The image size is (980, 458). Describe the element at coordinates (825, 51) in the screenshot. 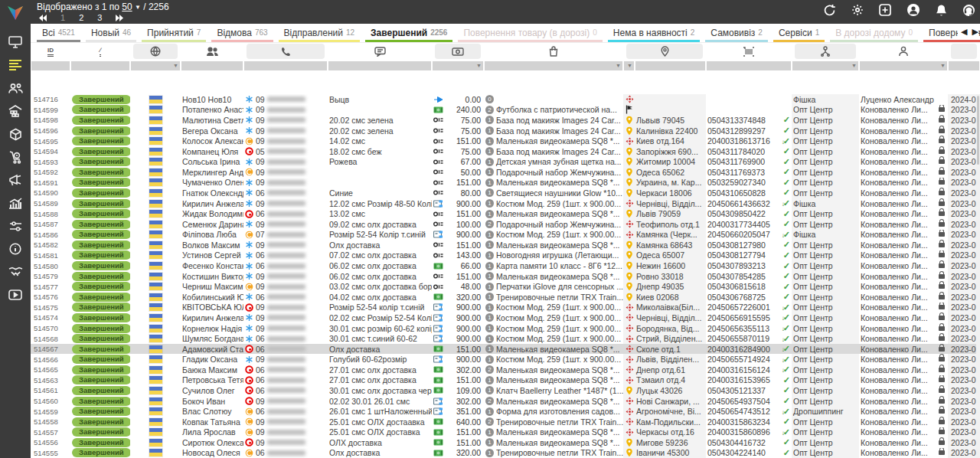

I see `source-column-header` at that location.